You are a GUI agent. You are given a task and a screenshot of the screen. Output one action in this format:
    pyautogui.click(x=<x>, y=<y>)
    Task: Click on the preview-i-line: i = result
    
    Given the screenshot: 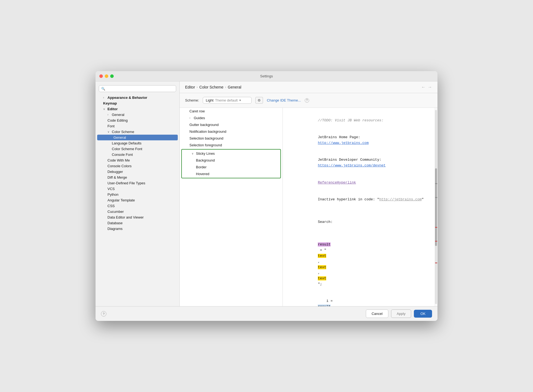 What is the action you would take?
    pyautogui.click(x=360, y=300)
    